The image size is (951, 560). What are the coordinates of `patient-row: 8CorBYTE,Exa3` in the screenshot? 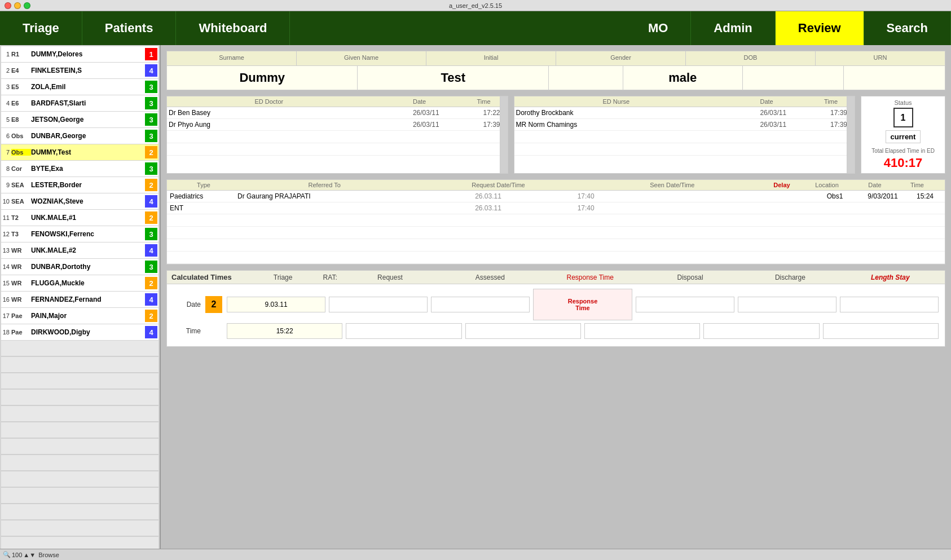 It's located at (80, 169).